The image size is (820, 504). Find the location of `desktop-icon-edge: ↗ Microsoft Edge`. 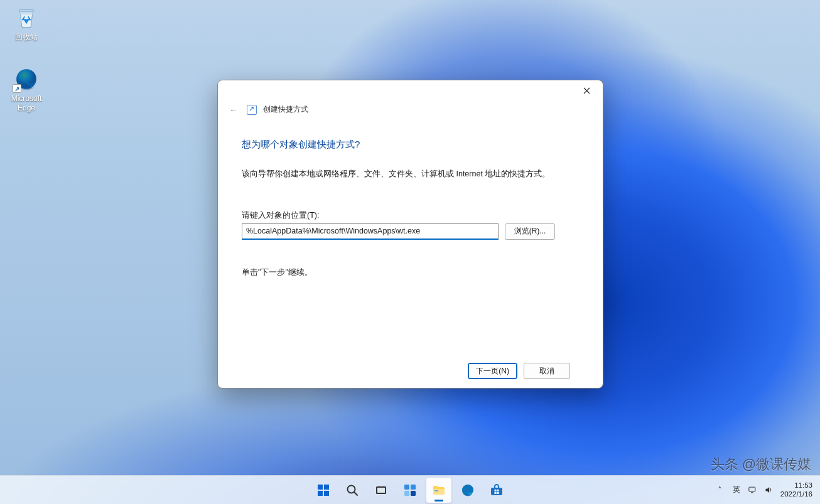

desktop-icon-edge: ↗ Microsoft Edge is located at coordinates (26, 89).